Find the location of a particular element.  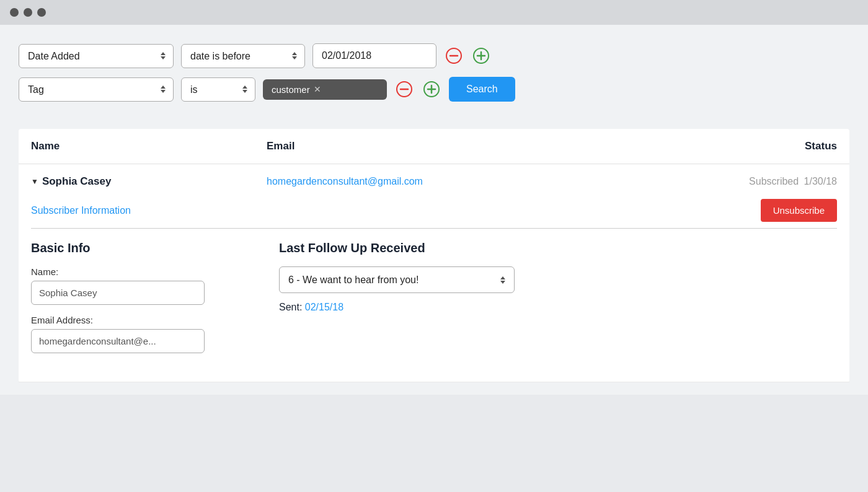

tag-input-container: customer ✕ is located at coordinates (325, 89).